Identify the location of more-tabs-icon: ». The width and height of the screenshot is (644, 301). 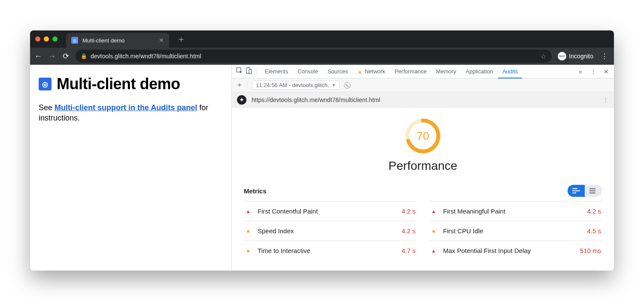
(580, 72).